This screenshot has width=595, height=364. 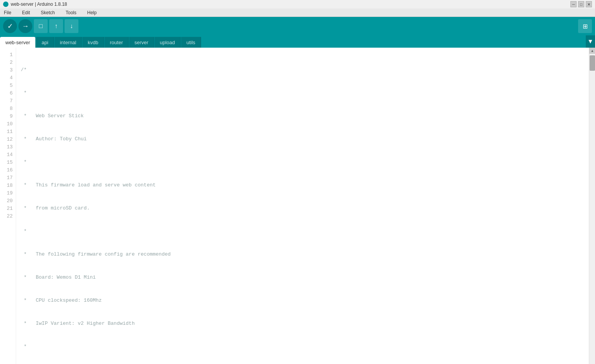 What do you see at coordinates (8, 55) in the screenshot?
I see `line-num-1: 1` at bounding box center [8, 55].